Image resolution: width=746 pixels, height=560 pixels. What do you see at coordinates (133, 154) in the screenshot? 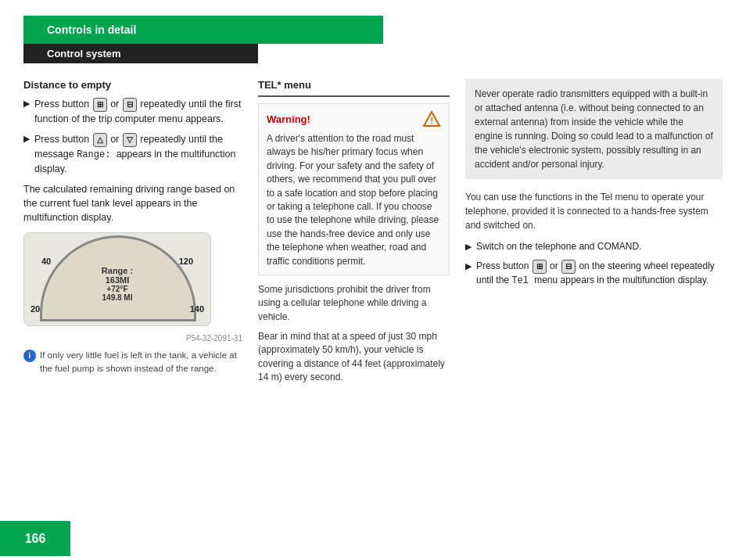
I see `bullet-item-2: ▶ Press button △ or ▽ repeatedly until t…` at bounding box center [133, 154].